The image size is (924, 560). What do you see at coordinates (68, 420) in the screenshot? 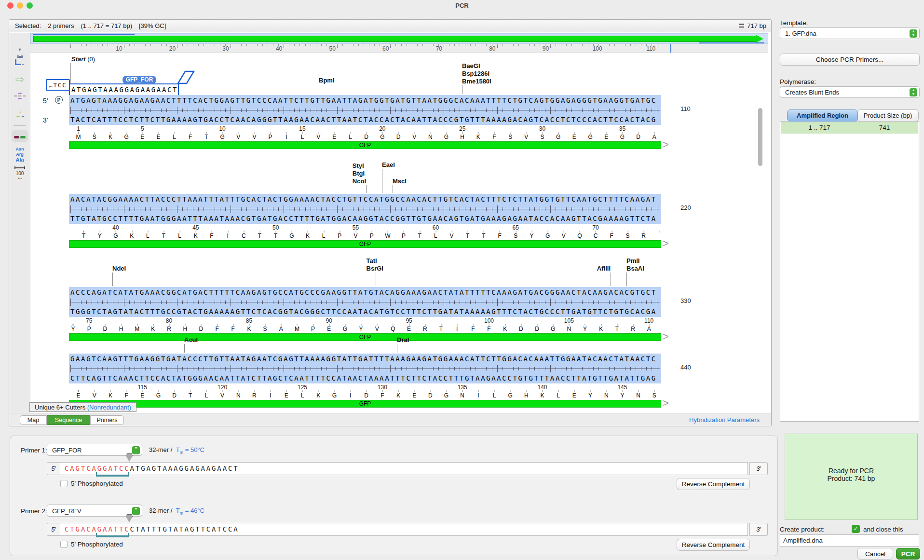
I see `tab-sequence: Sequence` at bounding box center [68, 420].